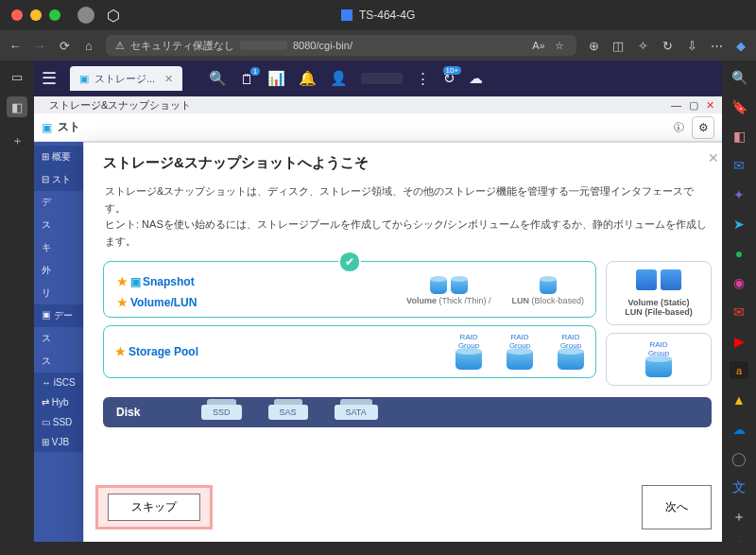 This screenshot has width=756, height=555. What do you see at coordinates (378, 78) in the screenshot?
I see `qts-top-nav: ☰ ▣ ストレージ... ✕ 🔍 🗒1 📊 🔔 👤 ⋮ ↻10+ ☁` at bounding box center [378, 78].